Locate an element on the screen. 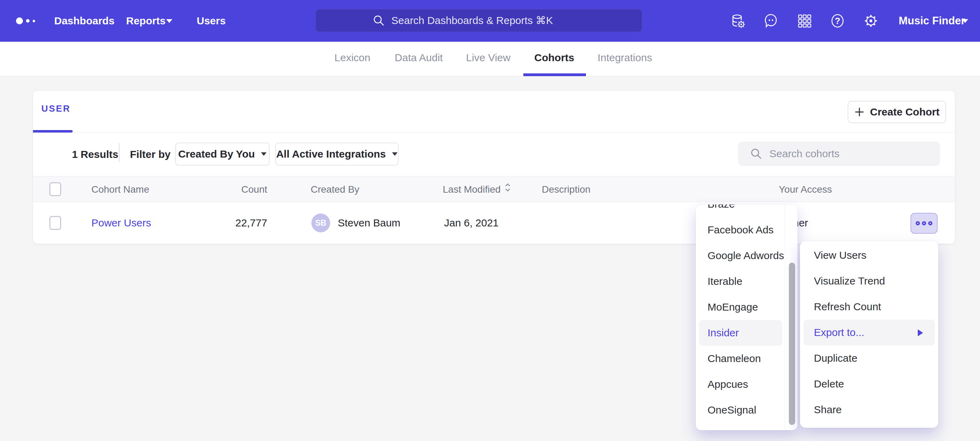 This screenshot has width=980, height=441. menu-item-share: Share is located at coordinates (869, 410).